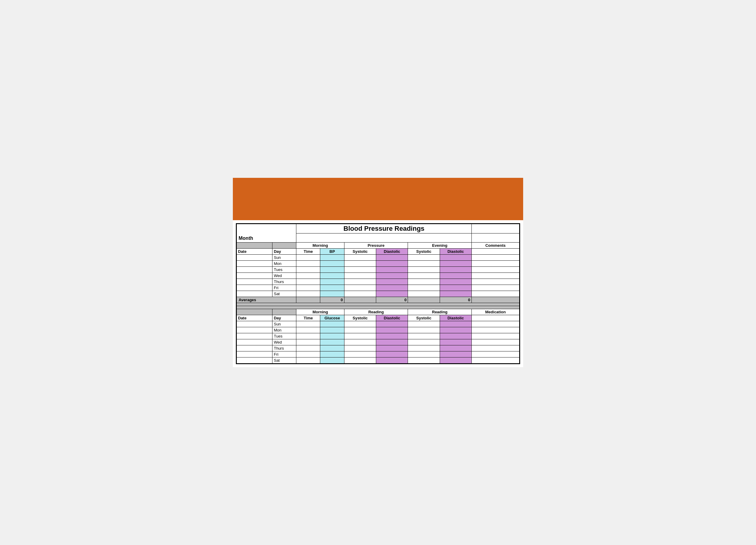  I want to click on time-cell, so click(308, 258).